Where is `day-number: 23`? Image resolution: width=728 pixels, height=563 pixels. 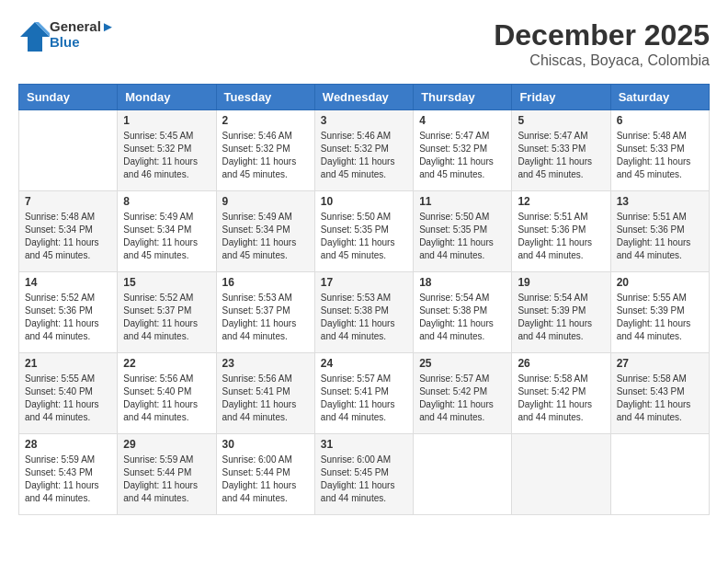 day-number: 23 is located at coordinates (266, 363).